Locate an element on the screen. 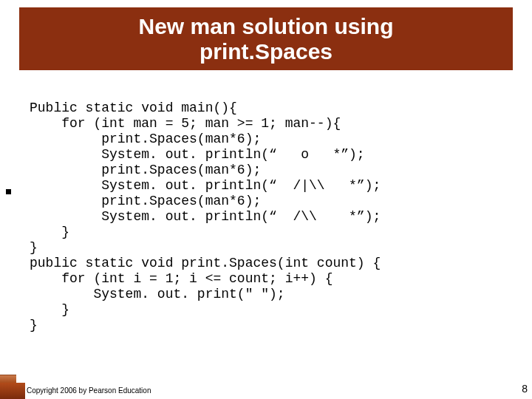 The height and width of the screenshot is (399, 532). page-number: 8 is located at coordinates (525, 389).